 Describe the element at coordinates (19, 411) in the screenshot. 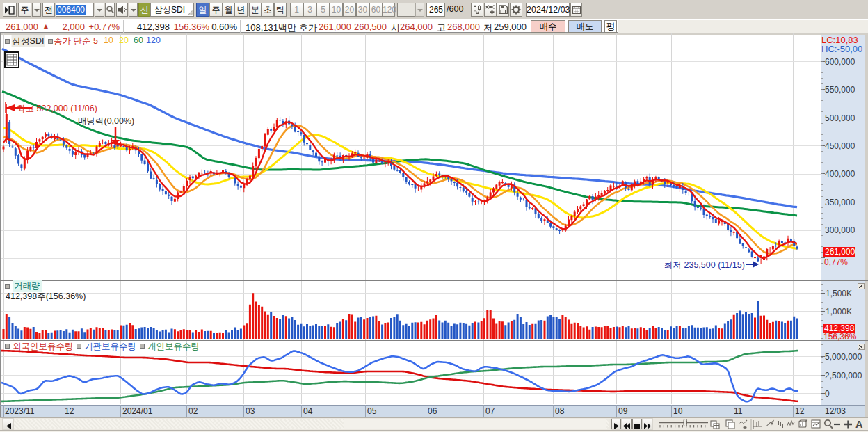

I see `svg-text: 2023/11` at that location.